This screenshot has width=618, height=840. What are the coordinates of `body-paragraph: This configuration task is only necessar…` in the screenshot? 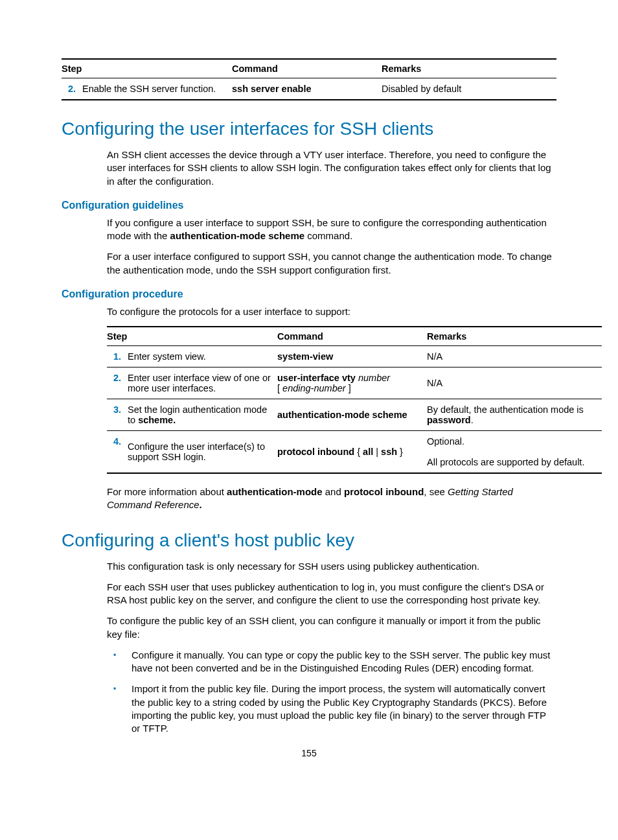 It's located at (309, 566).